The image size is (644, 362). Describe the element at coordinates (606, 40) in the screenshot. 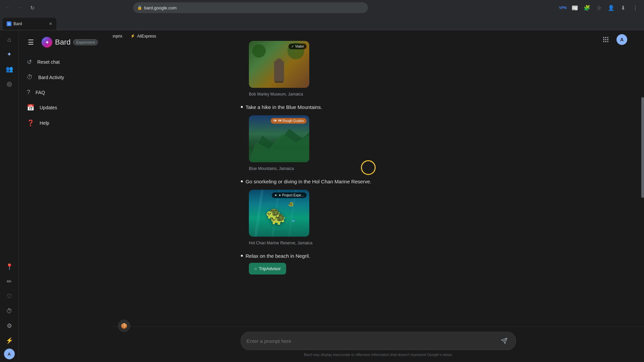

I see `google-apps-button` at that location.